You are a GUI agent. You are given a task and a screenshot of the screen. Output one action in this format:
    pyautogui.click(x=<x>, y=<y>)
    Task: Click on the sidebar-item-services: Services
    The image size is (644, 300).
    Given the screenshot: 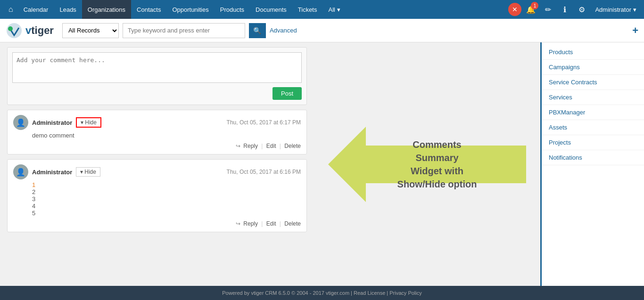 What is the action you would take?
    pyautogui.click(x=593, y=97)
    